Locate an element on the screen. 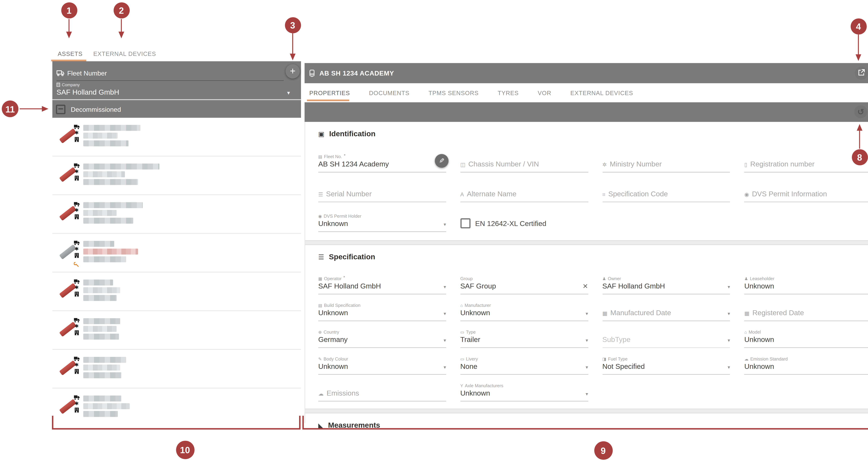 The image size is (868, 461). fleet-number-search: Fleet Number is located at coordinates (82, 73).